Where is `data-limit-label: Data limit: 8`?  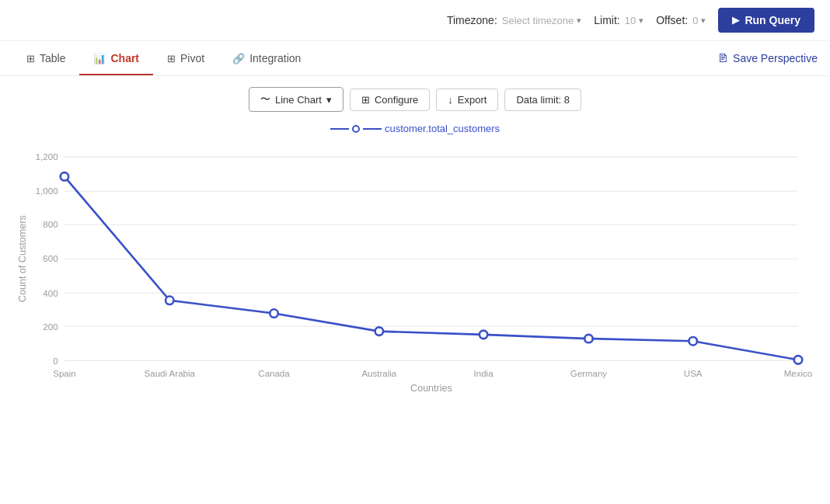
data-limit-label: Data limit: 8 is located at coordinates (542, 99).